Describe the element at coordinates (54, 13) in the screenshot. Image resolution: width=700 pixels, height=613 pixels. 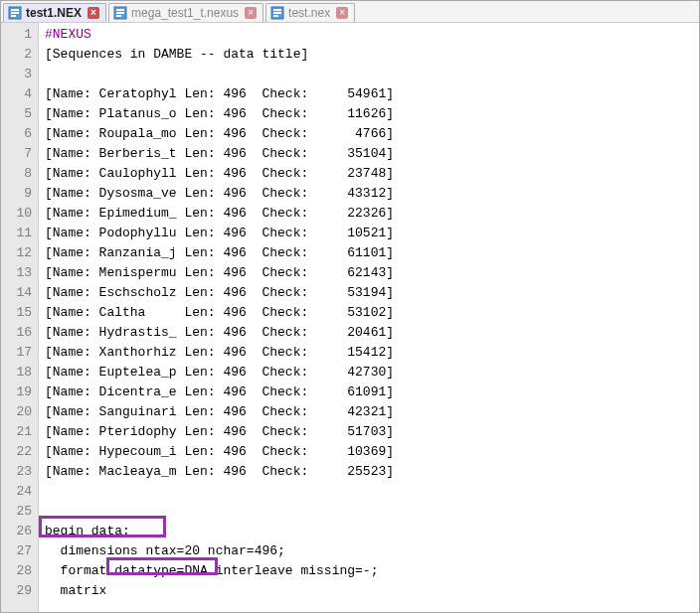
I see `tab-label: test1.NEX` at that location.